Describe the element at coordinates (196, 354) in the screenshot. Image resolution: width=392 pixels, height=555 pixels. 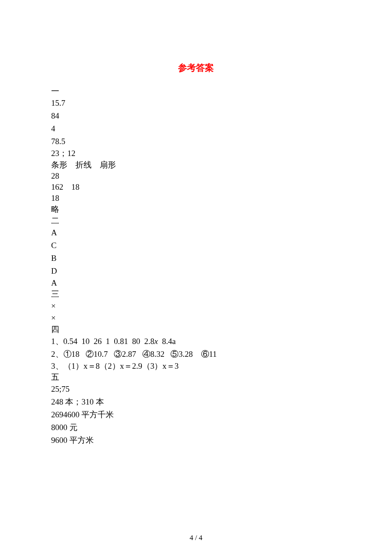
I see `answer-line: 2、①18 ②10.7 ③2.87 ④8.32 ⑤3.28 ⑥11` at that location.